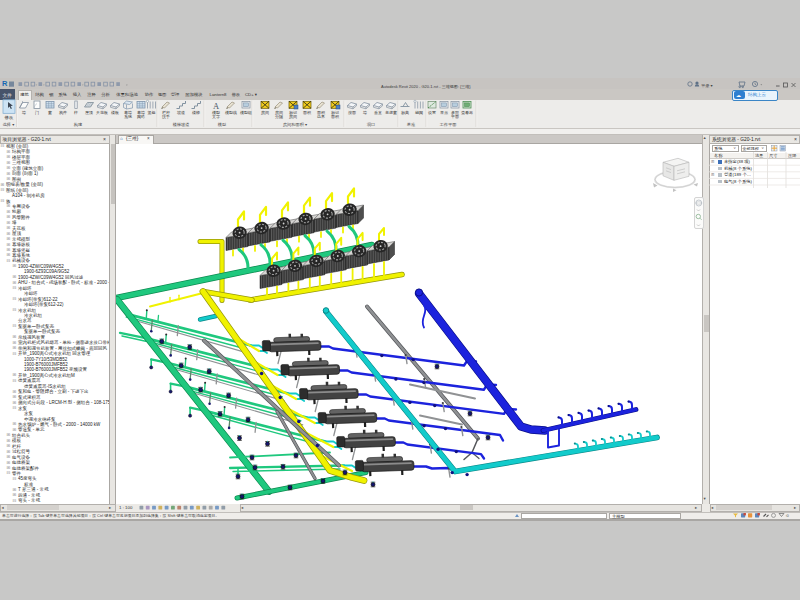  I want to click on svg-text: 选择 ▾, so click(9, 124).